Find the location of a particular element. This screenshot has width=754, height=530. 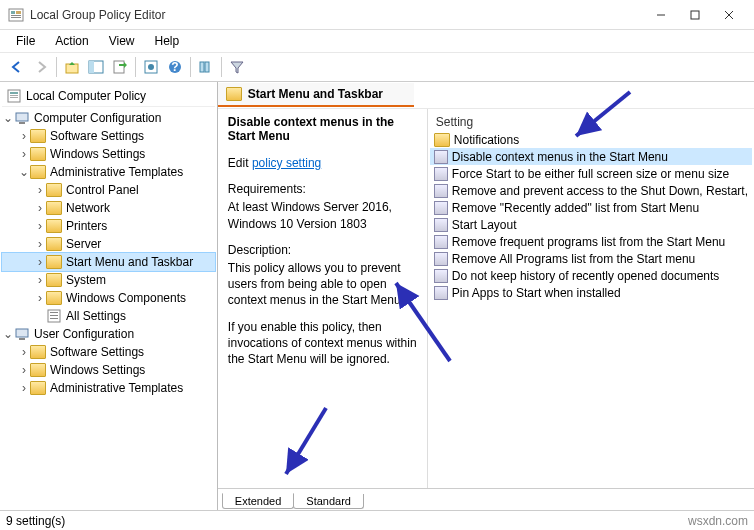

tree-item-system: ›System is located at coordinates (108, 280).